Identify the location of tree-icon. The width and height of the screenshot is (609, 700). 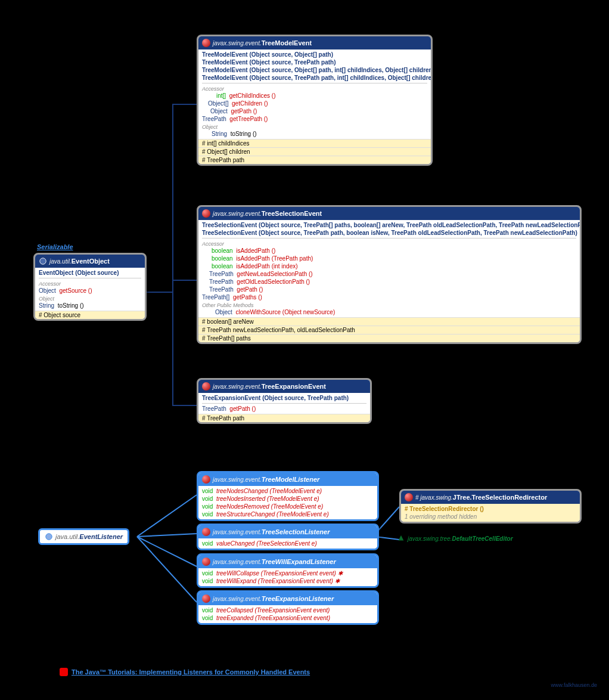
(401, 538).